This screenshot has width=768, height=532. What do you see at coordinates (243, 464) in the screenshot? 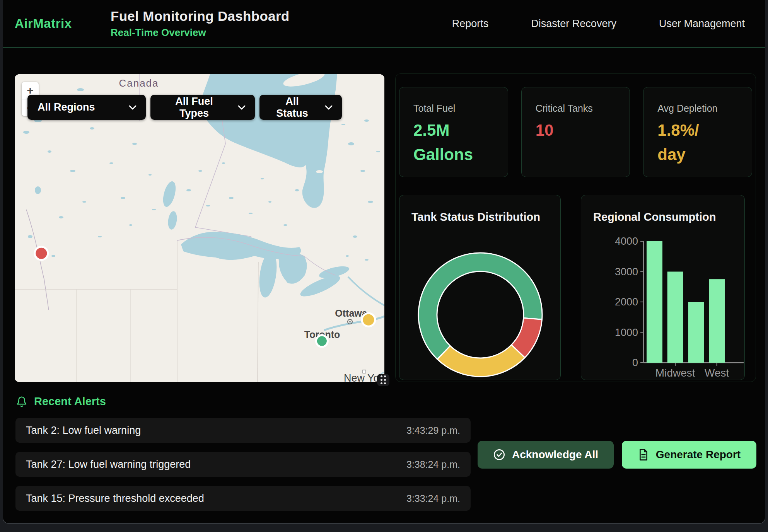
I see `alert-row: Tank 27: Low fuel warning triggered 3:38…` at bounding box center [243, 464].